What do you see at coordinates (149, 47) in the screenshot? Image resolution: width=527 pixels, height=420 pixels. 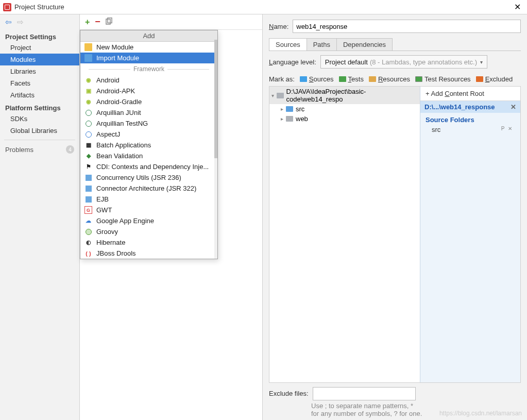 I see `popup-item-new-module: New Module` at bounding box center [149, 47].